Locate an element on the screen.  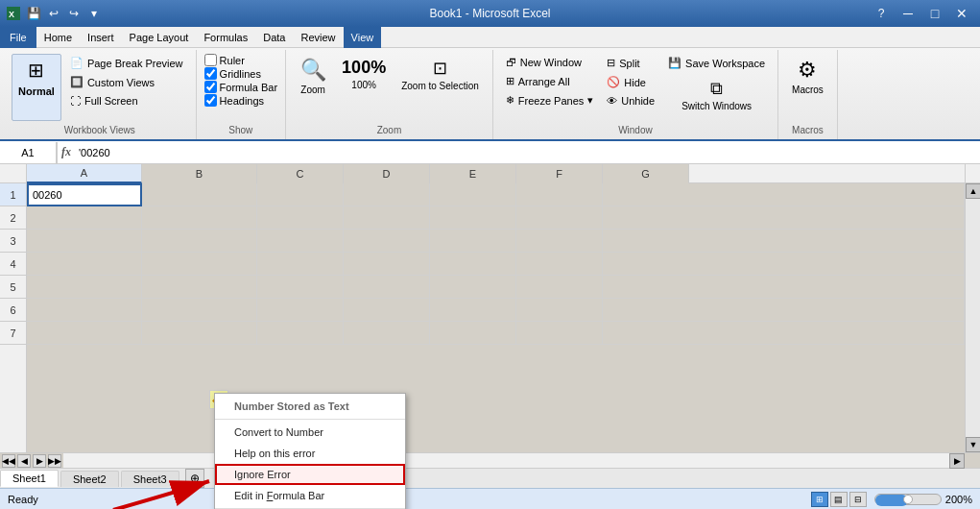
cell-f4 is located at coordinates (560, 264).